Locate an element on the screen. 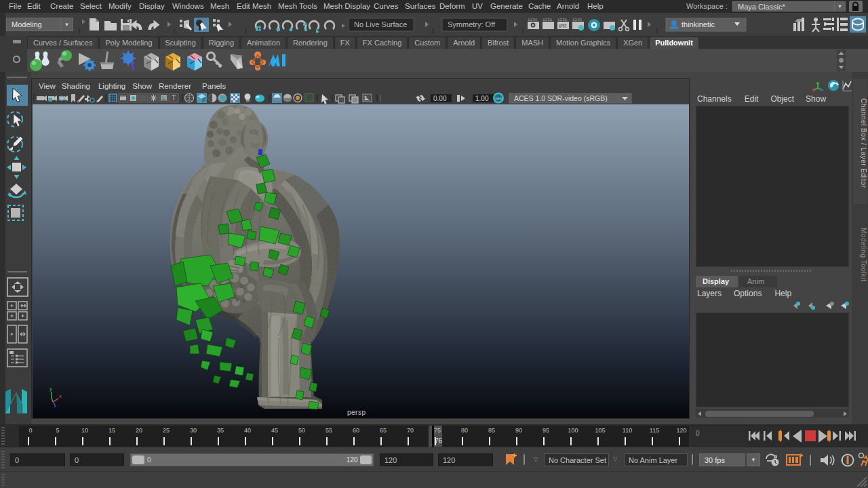  svg-text: 40 is located at coordinates (248, 430).